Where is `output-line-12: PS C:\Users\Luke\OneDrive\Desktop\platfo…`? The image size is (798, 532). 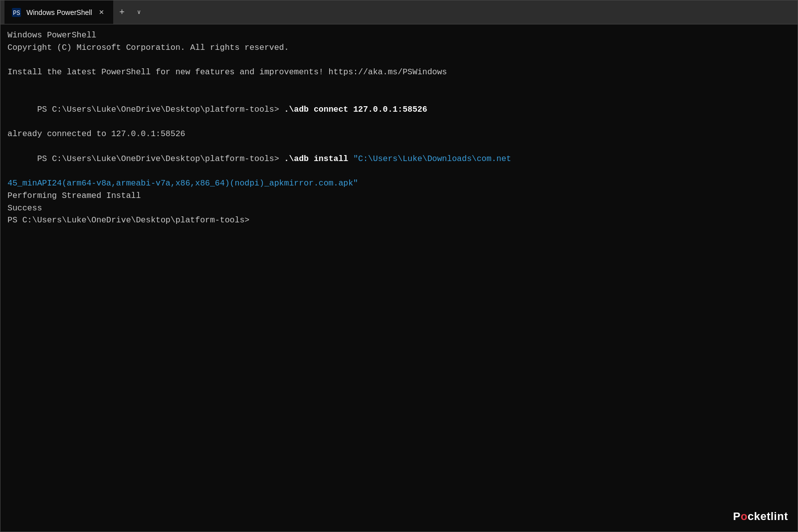
output-line-12: PS C:\Users\Luke\OneDrive\Desktop\platfo… is located at coordinates (399, 220).